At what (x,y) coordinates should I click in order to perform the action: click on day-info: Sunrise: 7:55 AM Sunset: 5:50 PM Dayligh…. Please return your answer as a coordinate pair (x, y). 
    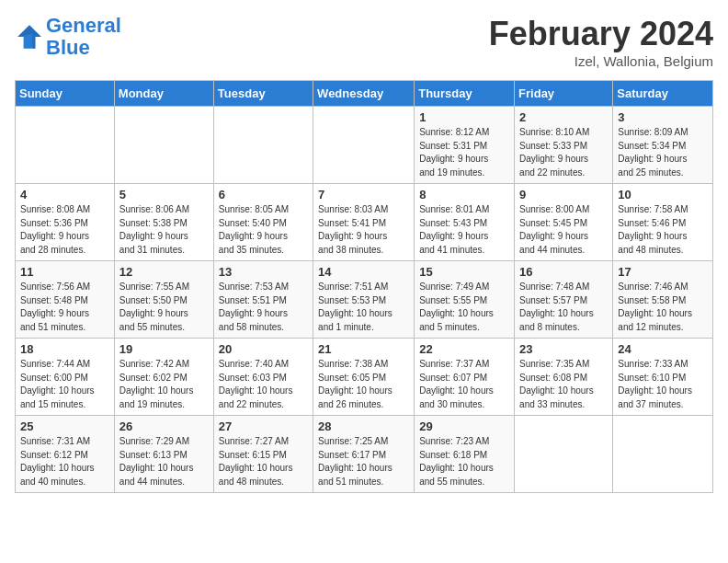
    Looking at the image, I should click on (164, 307).